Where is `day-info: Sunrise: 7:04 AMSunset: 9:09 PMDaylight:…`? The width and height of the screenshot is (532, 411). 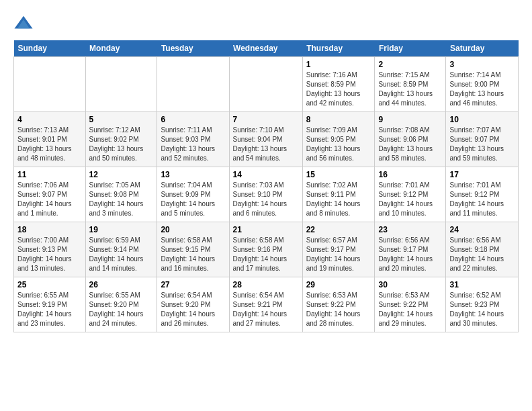 day-info: Sunrise: 7:04 AMSunset: 9:09 PMDaylight:… is located at coordinates (193, 199).